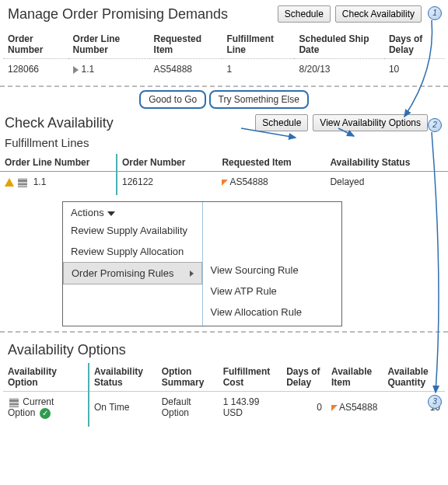 The height and width of the screenshot is (485, 448). Describe the element at coordinates (415, 72) in the screenshot. I see `cell-delay: 10` at that location.